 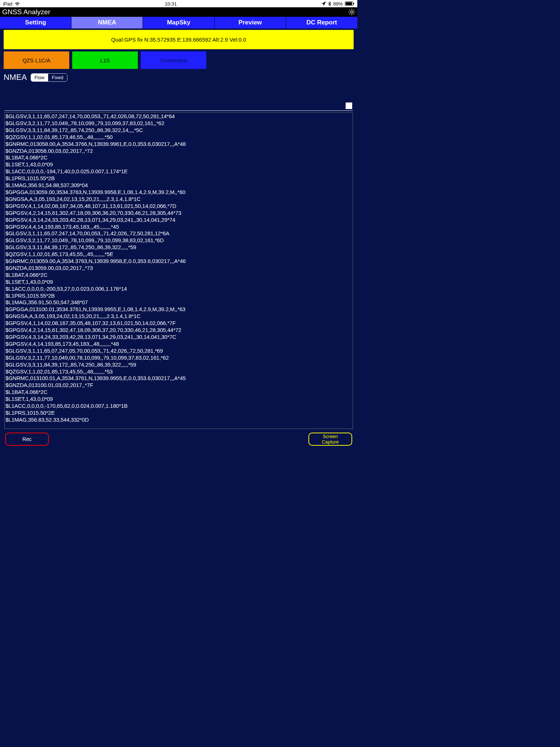 What do you see at coordinates (324, 4) in the screenshot?
I see `location-icon` at bounding box center [324, 4].